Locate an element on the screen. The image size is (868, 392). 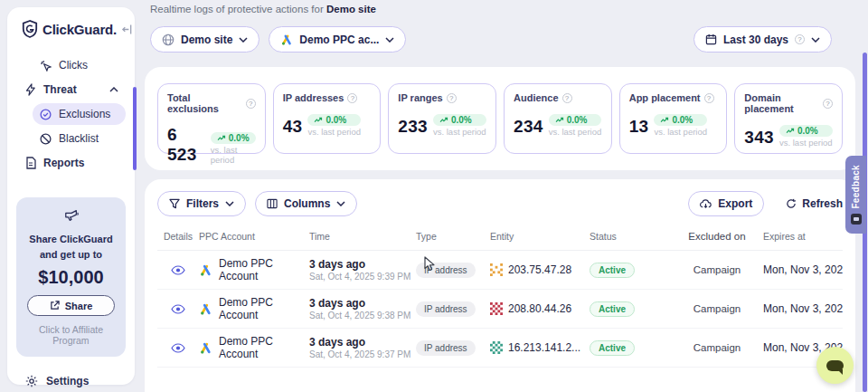
sidebar-item-label: Threat is located at coordinates (60, 90).